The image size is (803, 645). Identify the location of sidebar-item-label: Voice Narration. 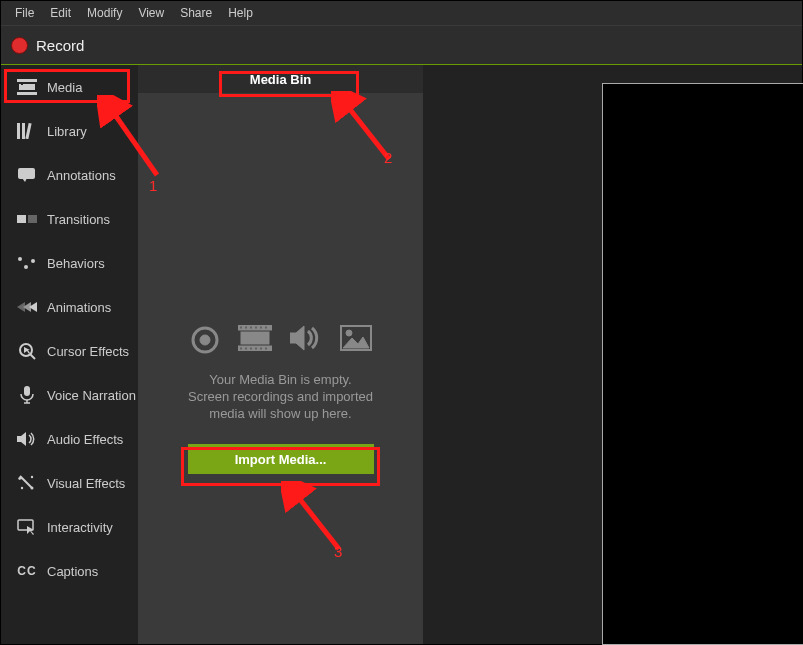
(92, 396).